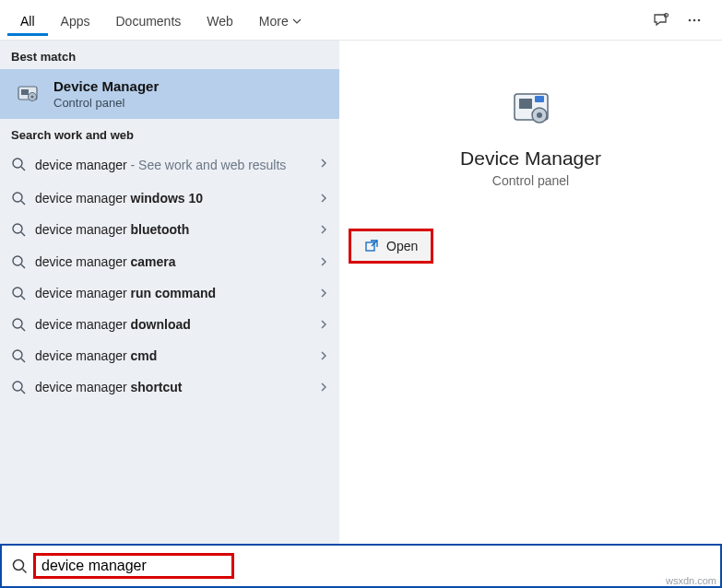 Image resolution: width=722 pixels, height=588 pixels. What do you see at coordinates (170, 133) in the screenshot?
I see `work-web-header: Search work and web` at bounding box center [170, 133].